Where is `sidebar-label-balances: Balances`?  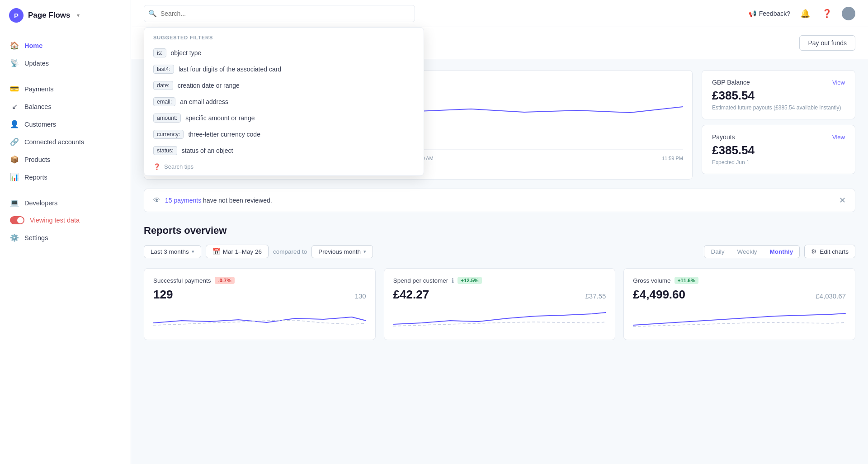 sidebar-label-balances: Balances is located at coordinates (38, 107).